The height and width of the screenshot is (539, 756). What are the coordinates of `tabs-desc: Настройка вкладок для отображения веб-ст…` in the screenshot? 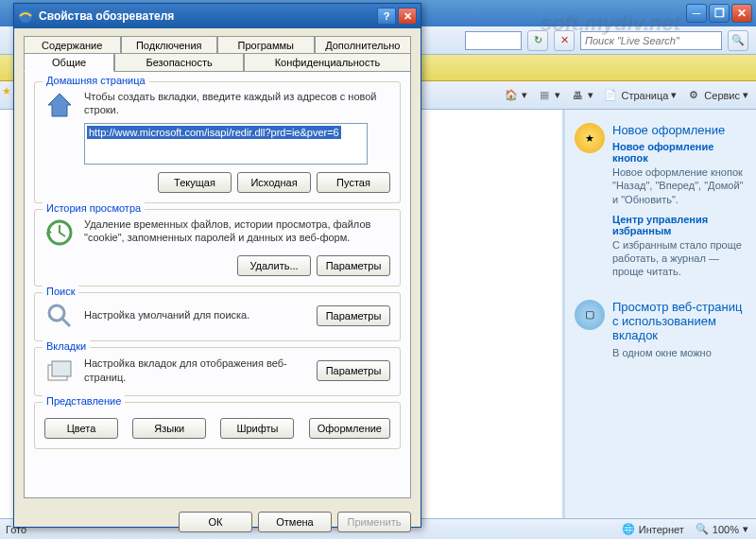 It's located at (196, 371).